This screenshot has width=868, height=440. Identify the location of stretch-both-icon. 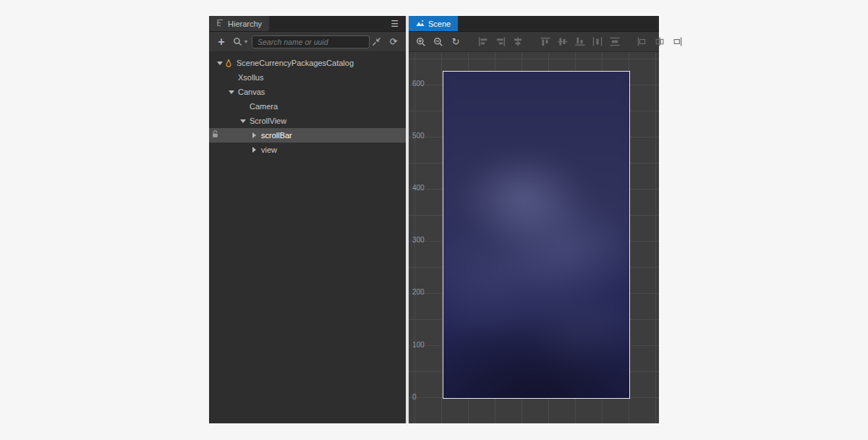
(677, 42).